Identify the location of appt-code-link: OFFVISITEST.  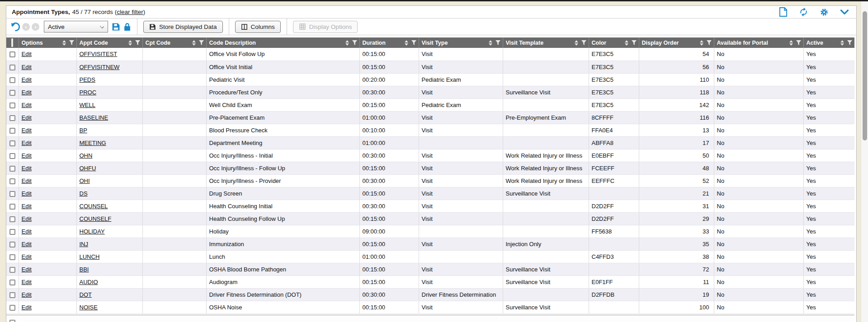
(99, 54).